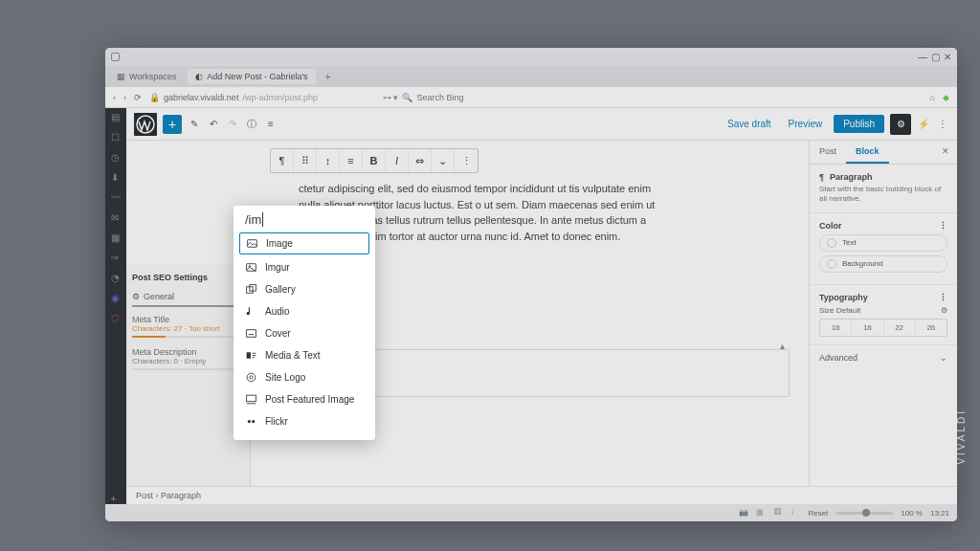 The height and width of the screenshot is (551, 980). I want to click on tab-active: ◐ Add New Post - Gabriela's, so click(251, 77).